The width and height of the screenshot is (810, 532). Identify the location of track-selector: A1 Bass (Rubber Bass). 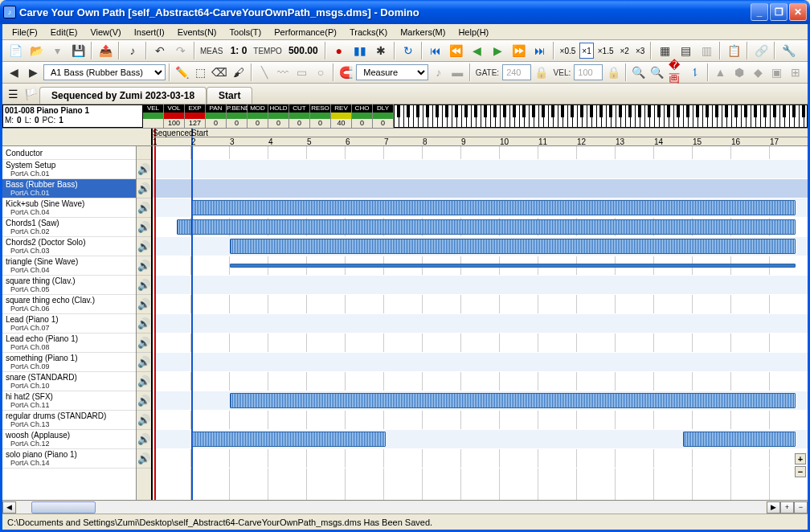
(104, 72).